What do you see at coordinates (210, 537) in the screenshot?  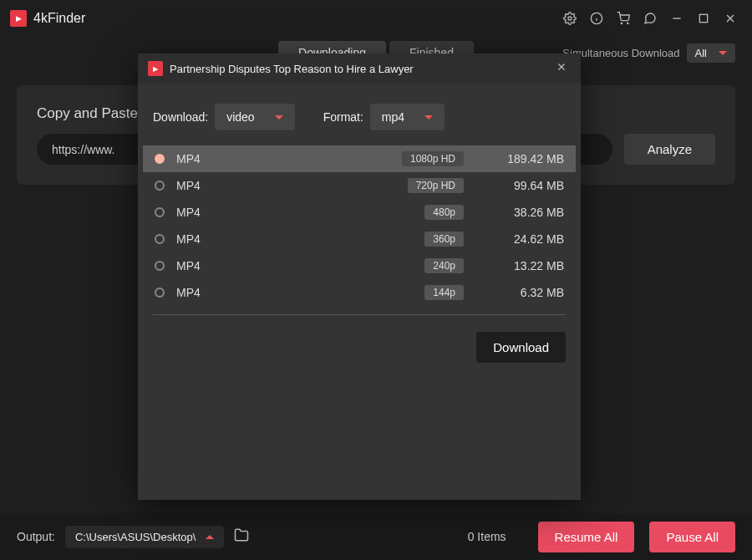 I see `chevron-up-icon` at bounding box center [210, 537].